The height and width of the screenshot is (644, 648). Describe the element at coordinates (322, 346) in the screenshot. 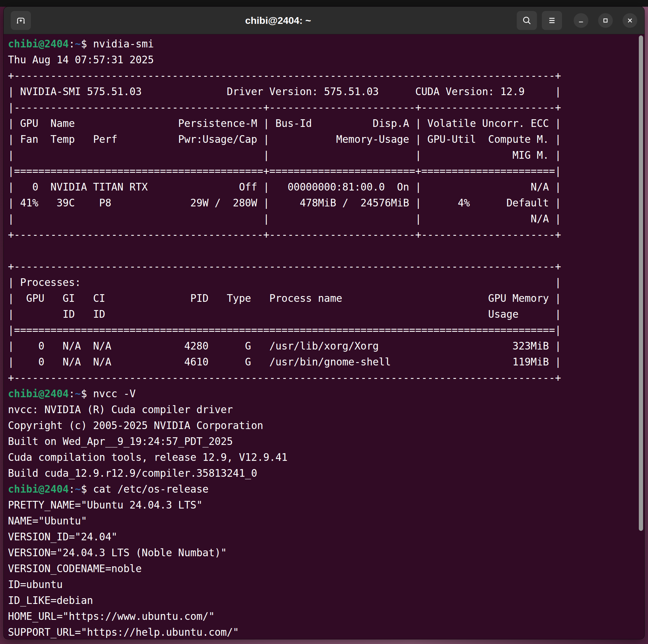

I see `terminal-line: | 0 N/A N/A 4280 G /usr/lib/xorg/Xorg 32…` at that location.